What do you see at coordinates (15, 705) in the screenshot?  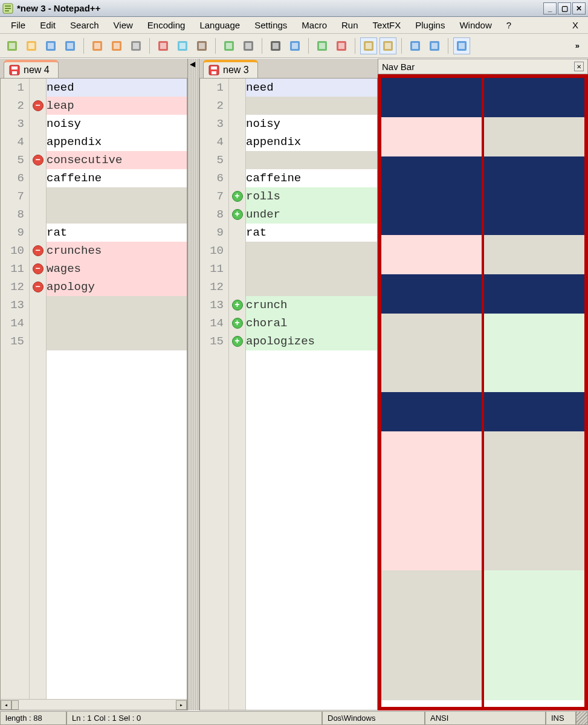 I see `scroll-thumb` at bounding box center [15, 705].